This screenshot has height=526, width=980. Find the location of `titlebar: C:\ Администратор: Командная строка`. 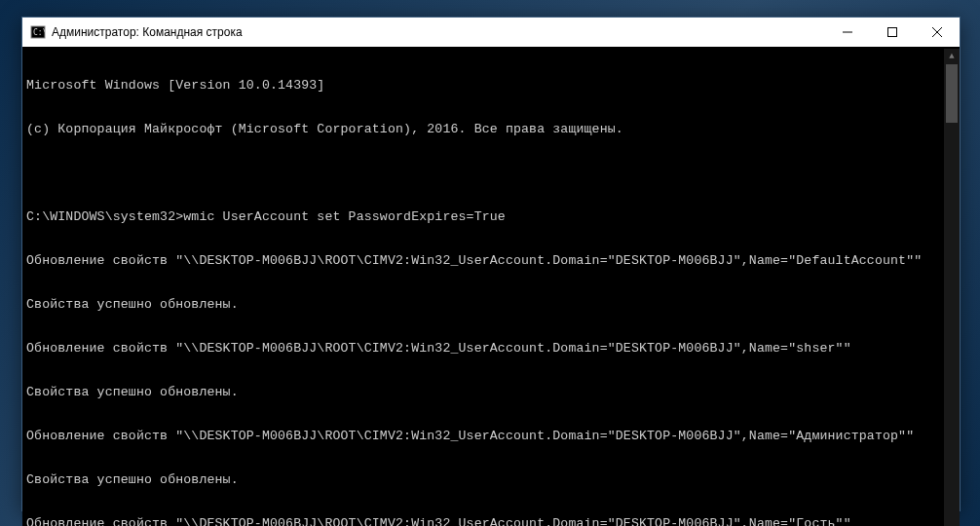

titlebar: C:\ Администратор: Командная строка is located at coordinates (491, 32).